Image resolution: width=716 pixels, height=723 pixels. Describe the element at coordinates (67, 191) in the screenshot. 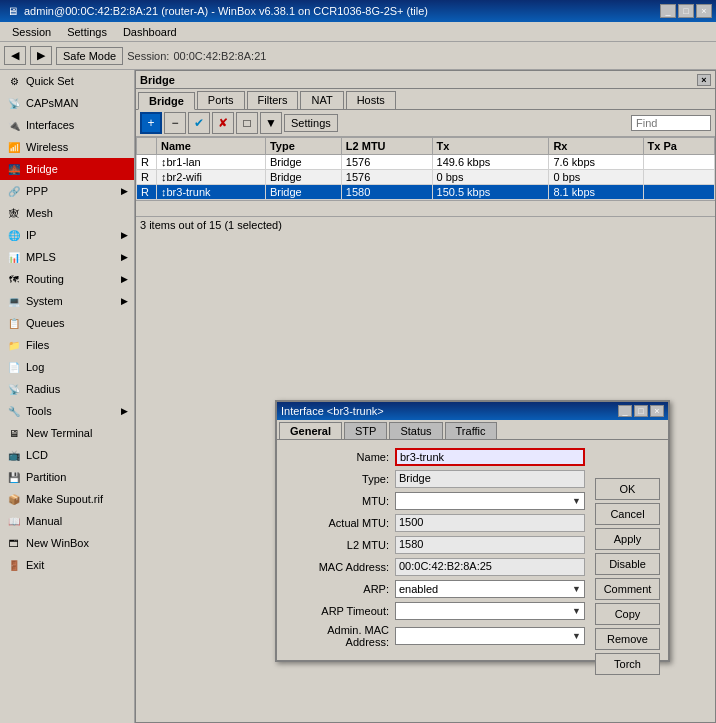

I see `sidebar-item-ppp: 🔗 PPP ▶` at that location.